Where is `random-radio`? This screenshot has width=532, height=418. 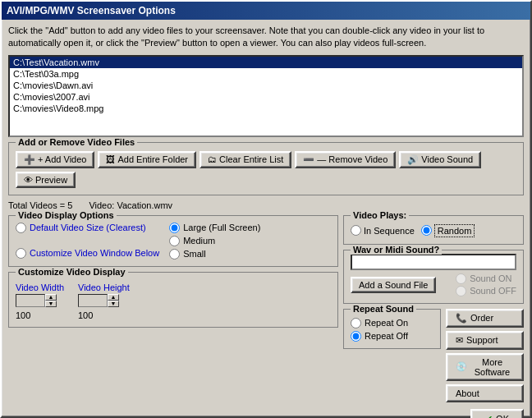 random-radio is located at coordinates (427, 230).